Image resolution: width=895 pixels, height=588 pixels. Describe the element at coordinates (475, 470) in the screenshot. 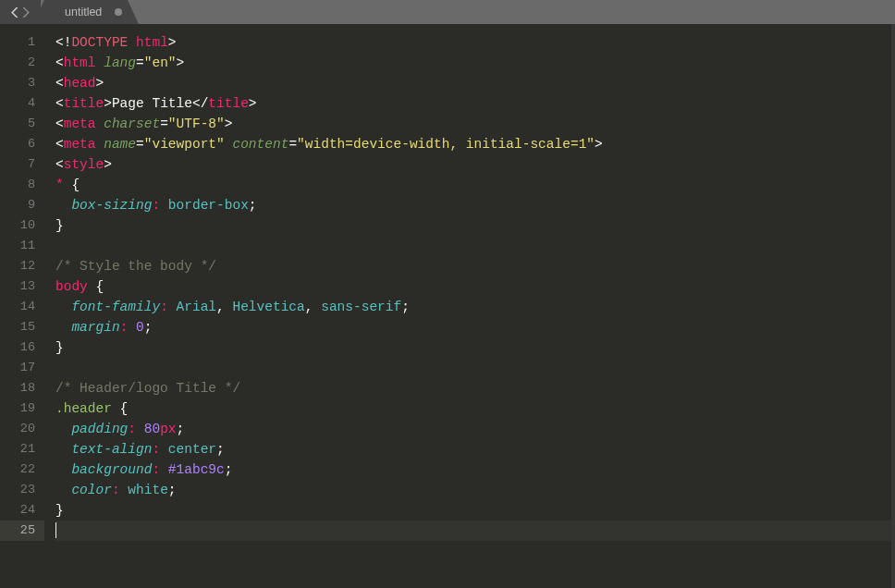

I see `code-line: background: #1abc9c;` at that location.